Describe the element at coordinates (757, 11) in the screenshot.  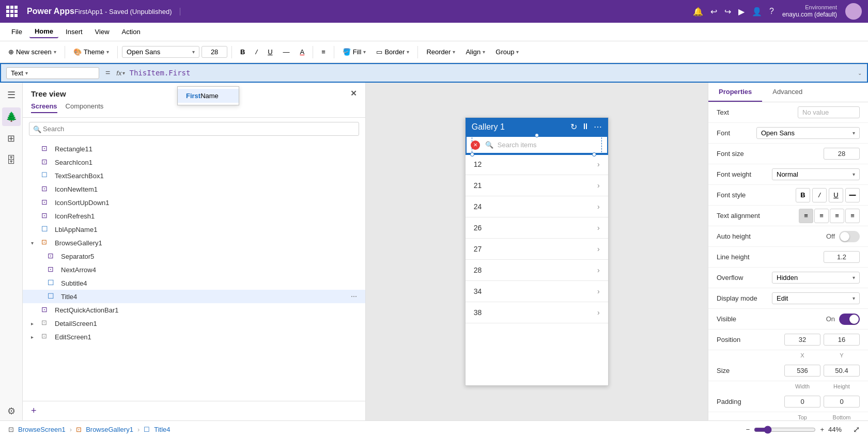
I see `user-icon: 👤` at that location.